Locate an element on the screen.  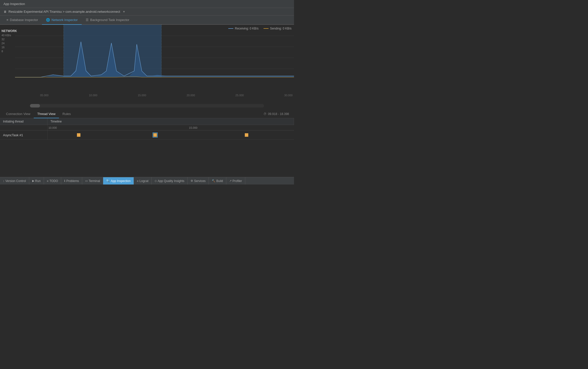
main-tabs-row: ≡ Database Inspector 🌐 Network Inspector… is located at coordinates (147, 20).